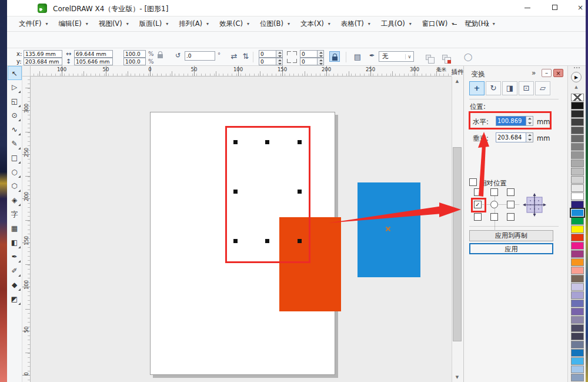 The width and height of the screenshot is (588, 382). Describe the element at coordinates (457, 377) in the screenshot. I see `scroll-down-icon: ▼` at that location.